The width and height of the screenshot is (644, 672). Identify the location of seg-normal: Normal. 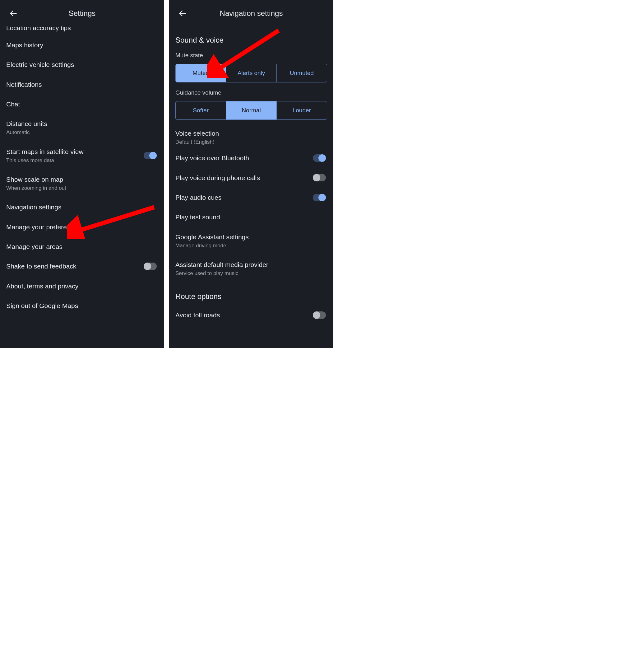
(252, 110).